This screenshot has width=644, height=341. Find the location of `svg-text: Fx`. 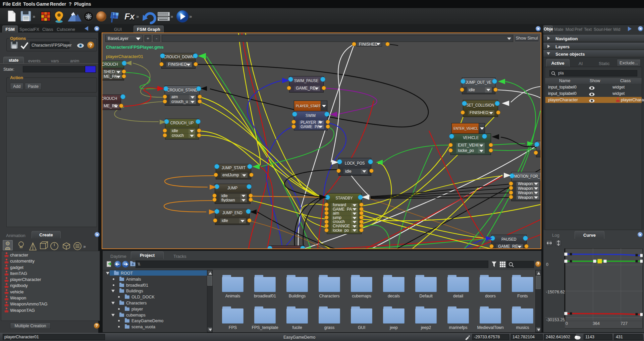

svg-text: Fx is located at coordinates (130, 16).